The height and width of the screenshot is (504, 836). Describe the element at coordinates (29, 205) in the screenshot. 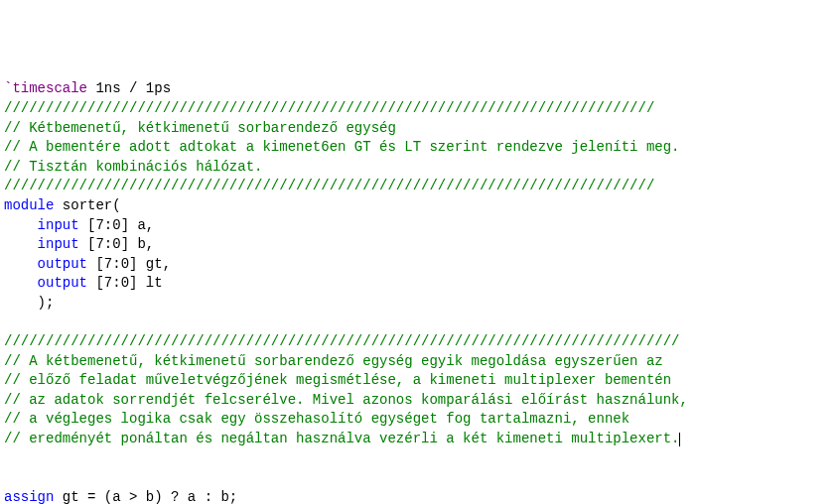

I see `code-token: module` at that location.